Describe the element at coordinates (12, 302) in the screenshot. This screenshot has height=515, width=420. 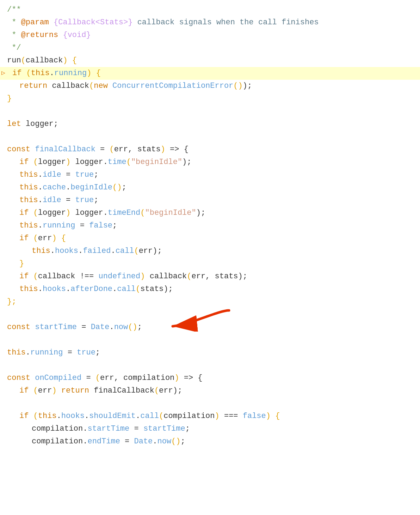
I see `token-c-brace: };` at that location.